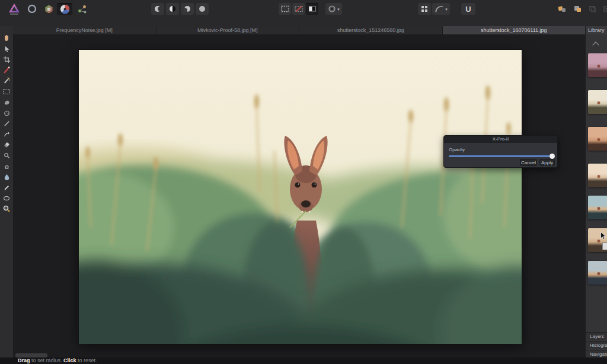 The width and height of the screenshot is (607, 364). I want to click on delete-overlay-icon, so click(593, 9).